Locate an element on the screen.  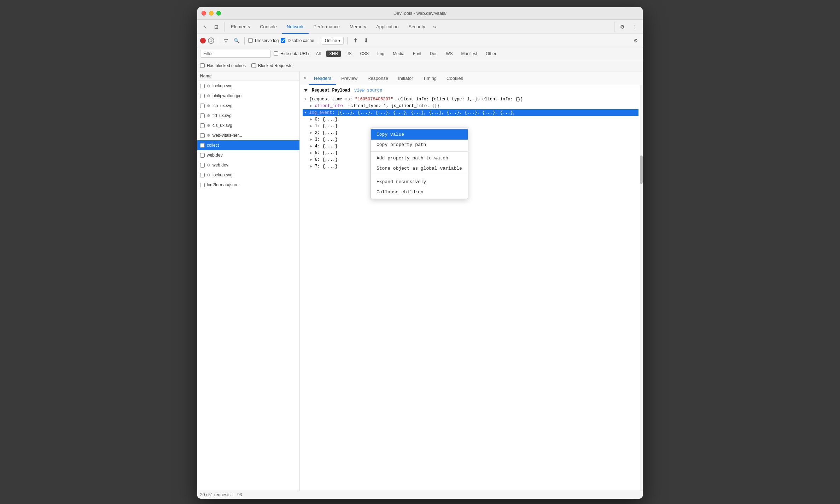
disable-cache-checkbox is located at coordinates (283, 40).